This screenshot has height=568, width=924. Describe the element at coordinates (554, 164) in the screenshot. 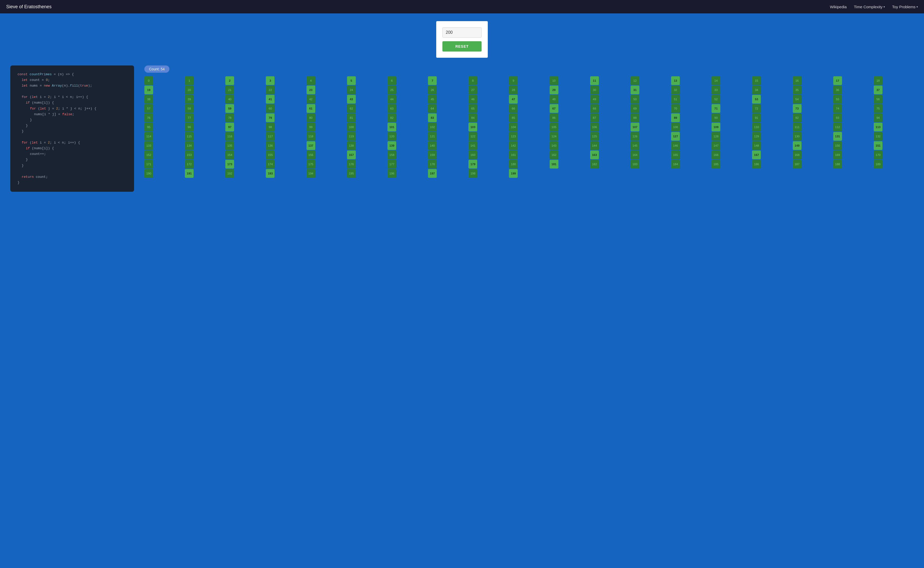

I see `grid-cell-181: 181` at that location.